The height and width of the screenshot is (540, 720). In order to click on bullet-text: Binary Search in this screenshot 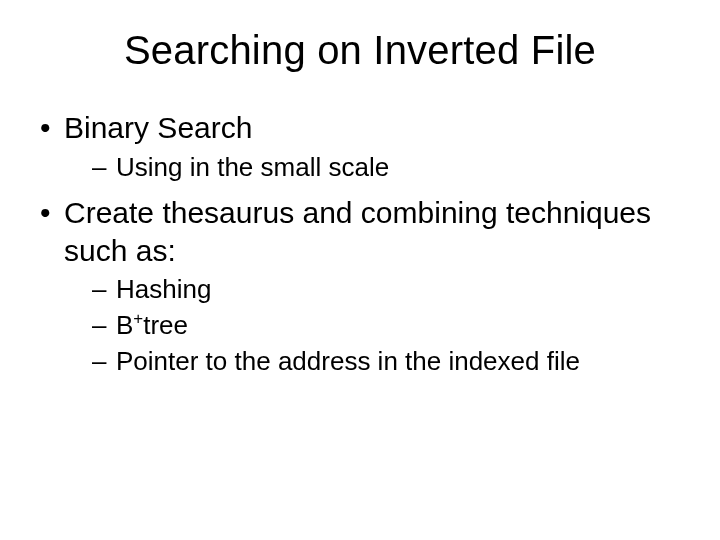, I will do `click(158, 128)`.